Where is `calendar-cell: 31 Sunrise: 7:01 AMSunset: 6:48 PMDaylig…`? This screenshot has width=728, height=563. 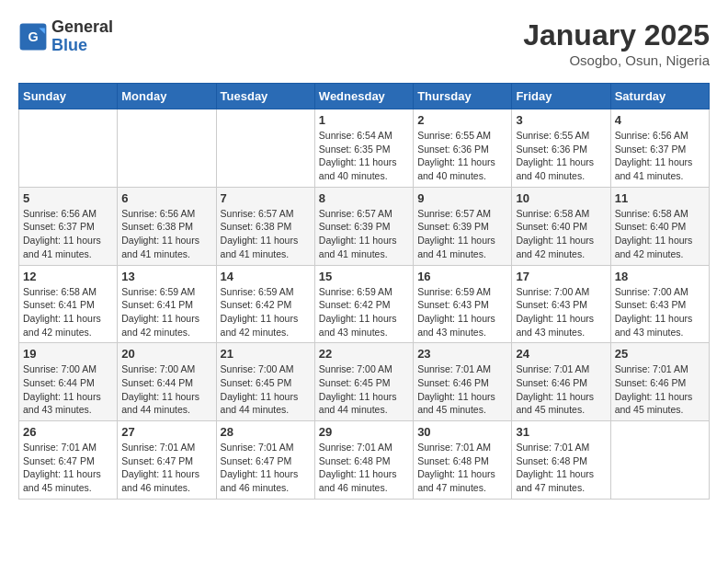 calendar-cell: 31 Sunrise: 7:01 AMSunset: 6:48 PMDaylig… is located at coordinates (561, 460).